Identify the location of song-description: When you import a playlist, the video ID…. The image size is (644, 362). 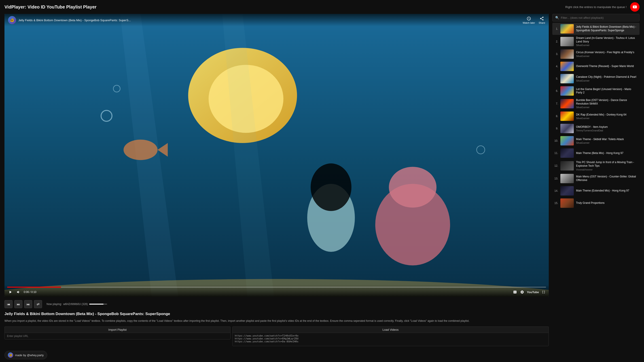
(276, 321).